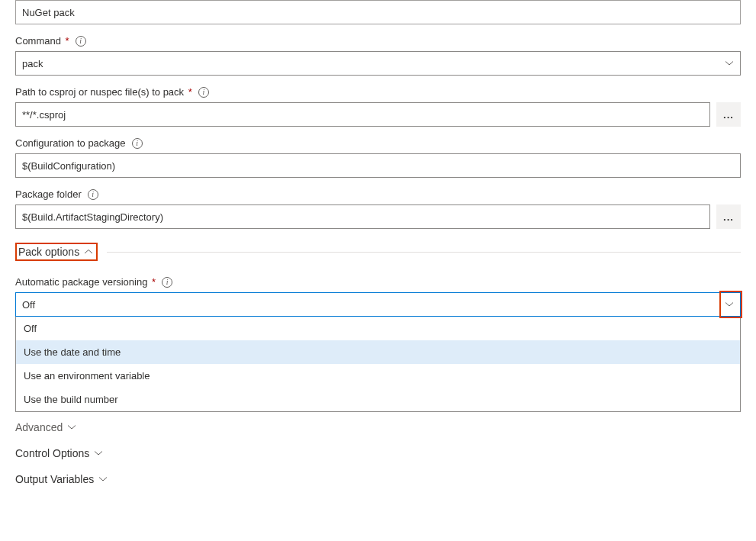 The image size is (756, 541). What do you see at coordinates (52, 453) in the screenshot?
I see `section-title: Control Options` at bounding box center [52, 453].